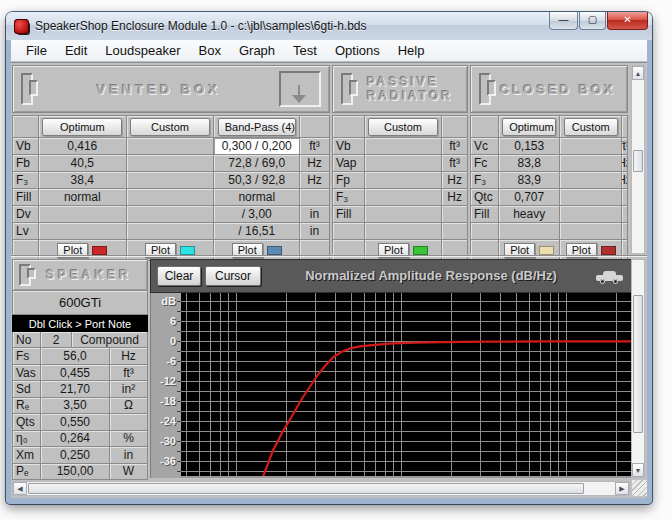  I want to click on scroll-down-button: ▼, so click(638, 470).